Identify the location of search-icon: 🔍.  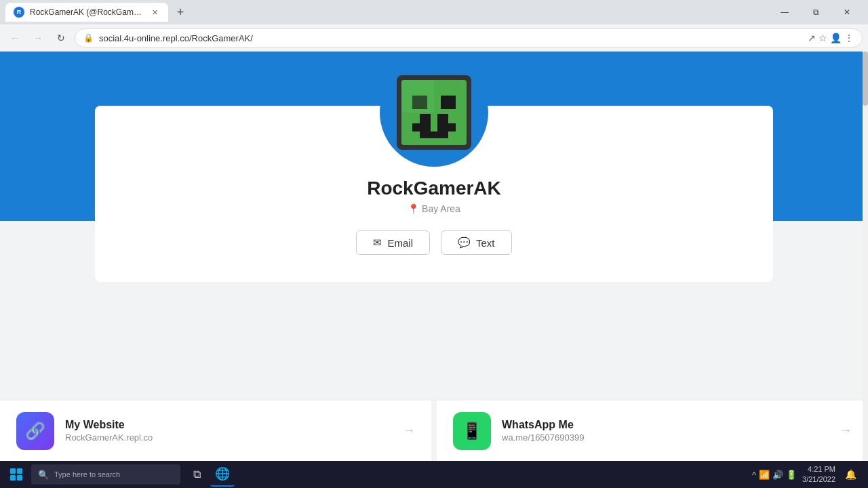
(43, 474).